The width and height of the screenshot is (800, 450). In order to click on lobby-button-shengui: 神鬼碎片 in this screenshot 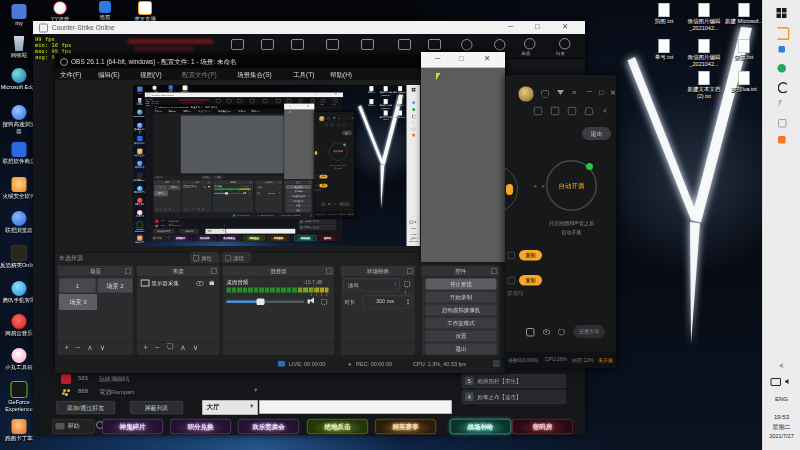, I will do `click(132, 426)`.